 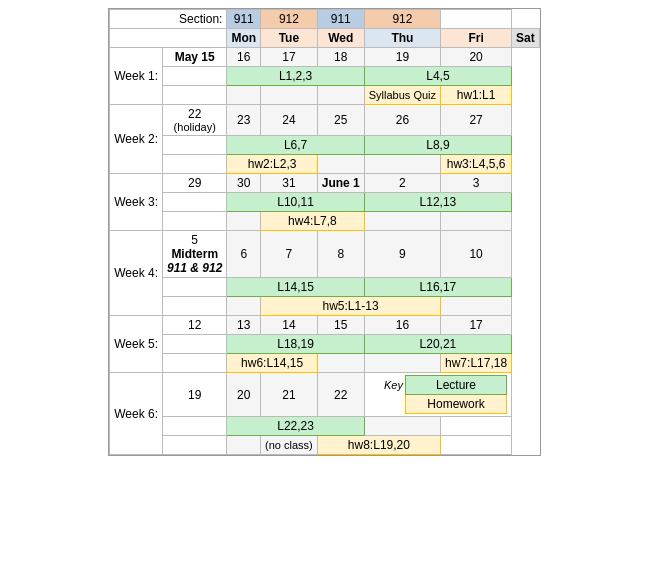 What do you see at coordinates (526, 38) in the screenshot?
I see `day-sat: Sat` at bounding box center [526, 38].